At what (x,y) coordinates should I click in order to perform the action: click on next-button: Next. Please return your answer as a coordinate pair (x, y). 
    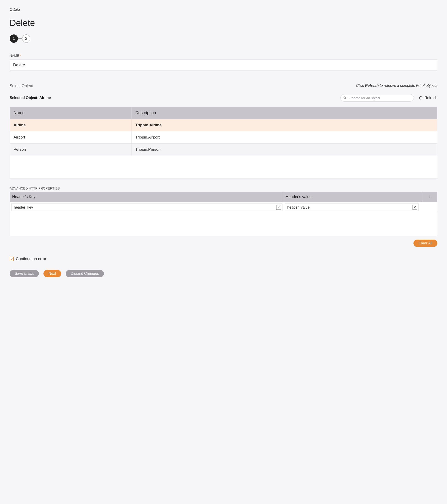
    Looking at the image, I should click on (52, 274).